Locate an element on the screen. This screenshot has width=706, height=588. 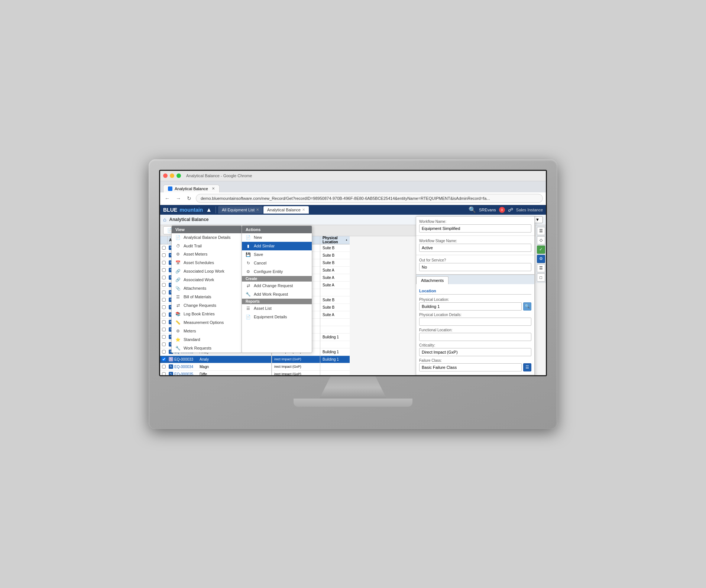
criticality-row: irect Impact (GxP) is located at coordinates (296, 373).